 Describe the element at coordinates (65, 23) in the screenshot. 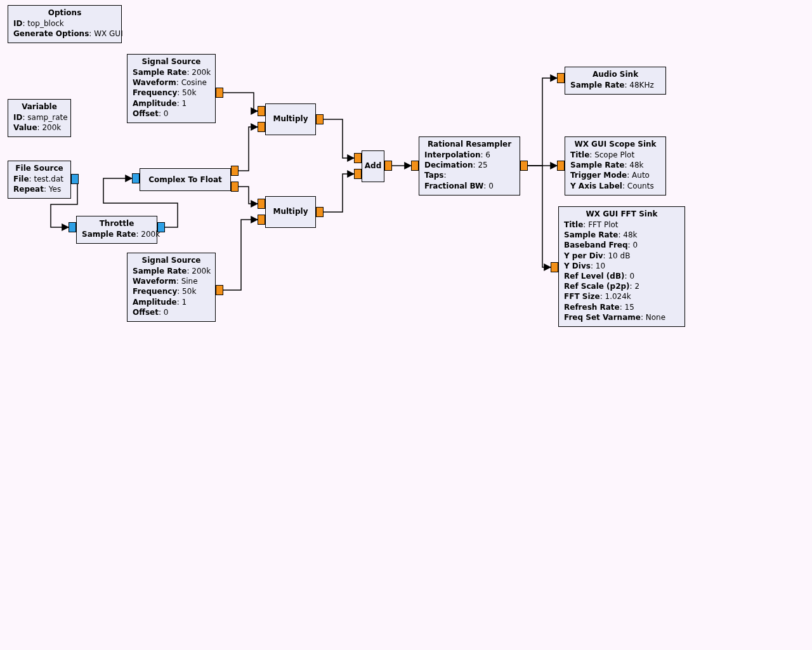

I see `block-param: ID: top_block` at that location.